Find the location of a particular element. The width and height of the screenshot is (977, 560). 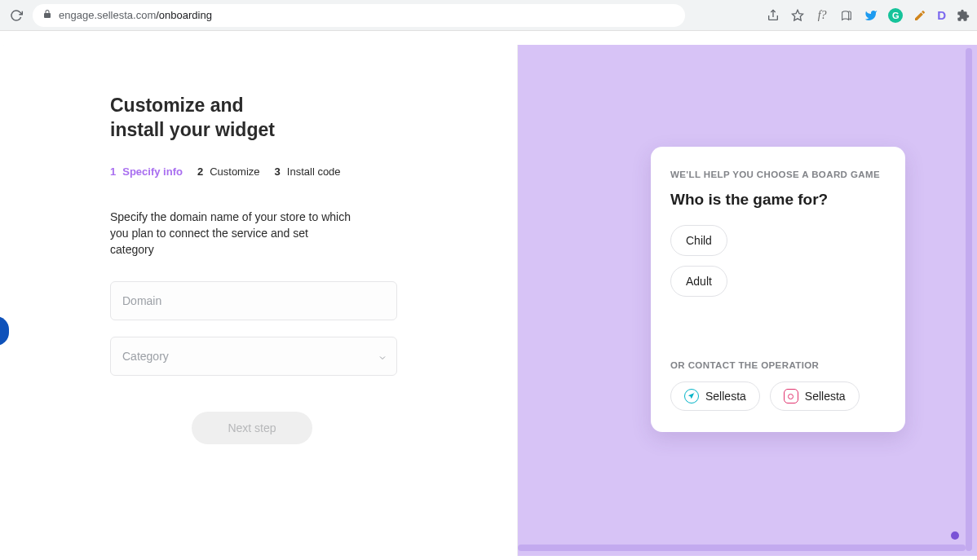

contact-telegram: Sellesta is located at coordinates (715, 396).